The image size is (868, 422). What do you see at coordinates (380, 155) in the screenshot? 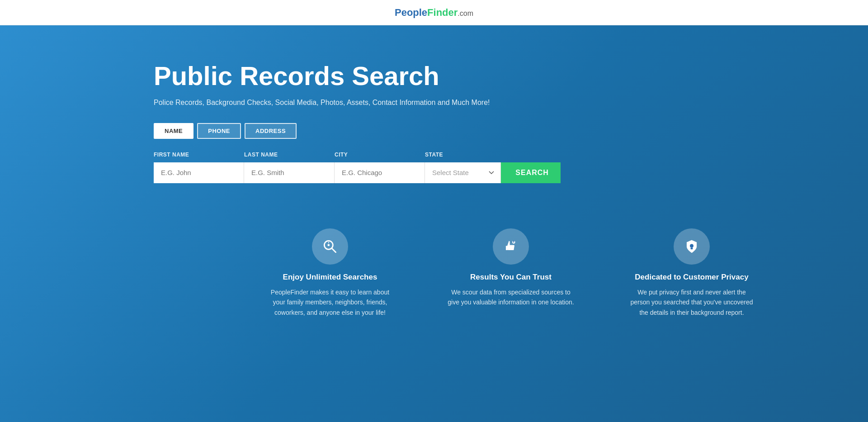
I see `city-label: CITY` at bounding box center [380, 155].